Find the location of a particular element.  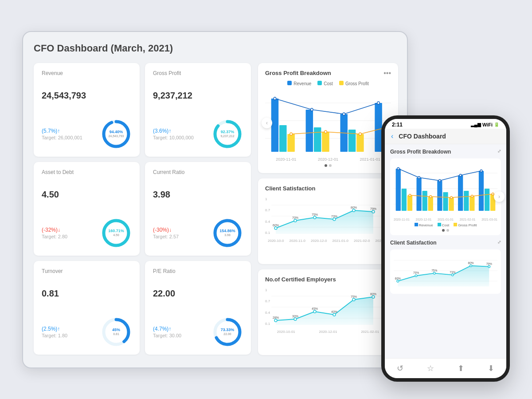

kpi-value-asset-to-debt: 4.50 is located at coordinates (87, 194).